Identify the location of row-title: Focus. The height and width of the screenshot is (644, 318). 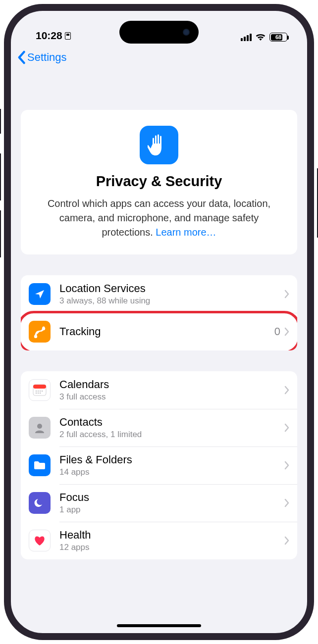
(172, 497).